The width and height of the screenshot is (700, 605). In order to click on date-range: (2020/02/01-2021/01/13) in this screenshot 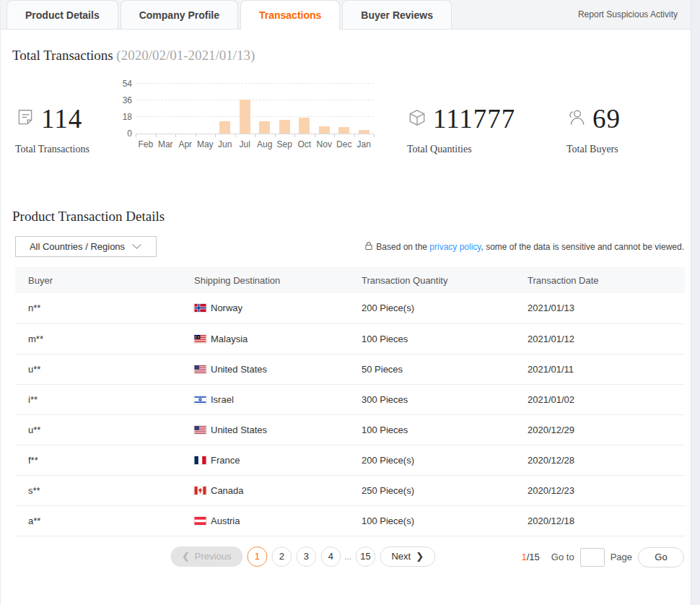, I will do `click(185, 55)`.